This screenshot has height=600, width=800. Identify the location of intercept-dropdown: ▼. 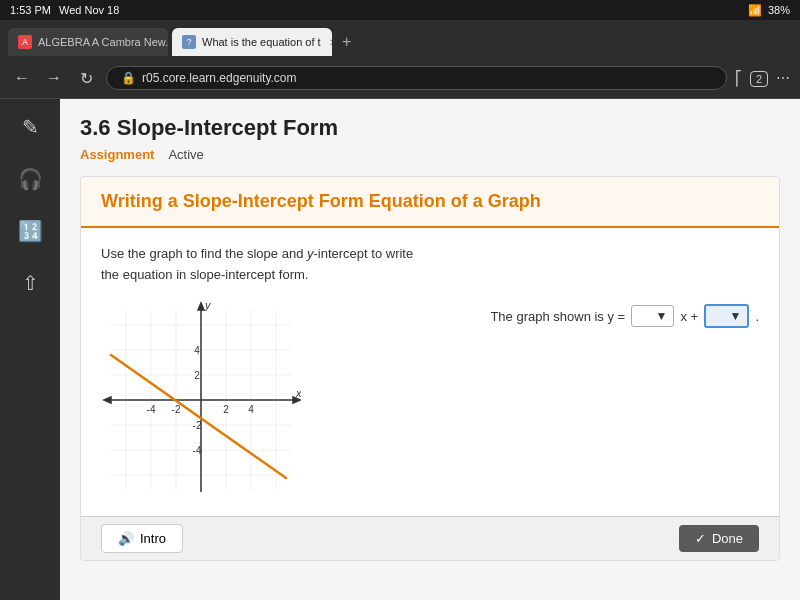
(726, 316).